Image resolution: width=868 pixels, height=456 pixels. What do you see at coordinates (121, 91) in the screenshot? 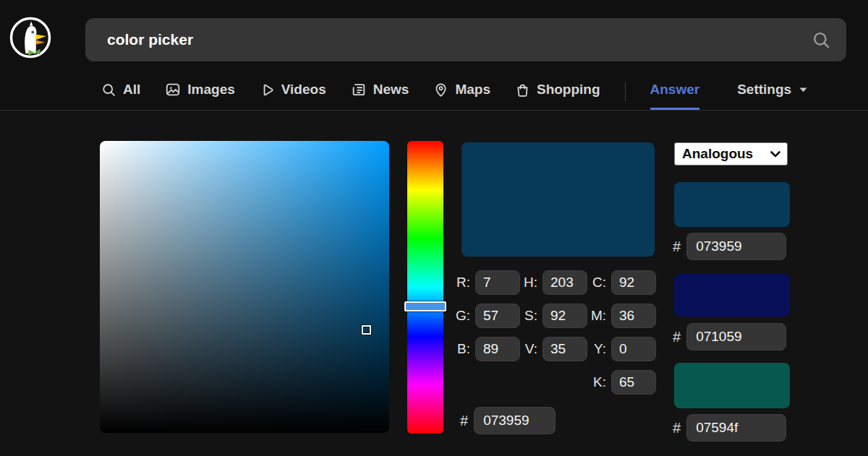
I see `tab-all: All` at bounding box center [121, 91].